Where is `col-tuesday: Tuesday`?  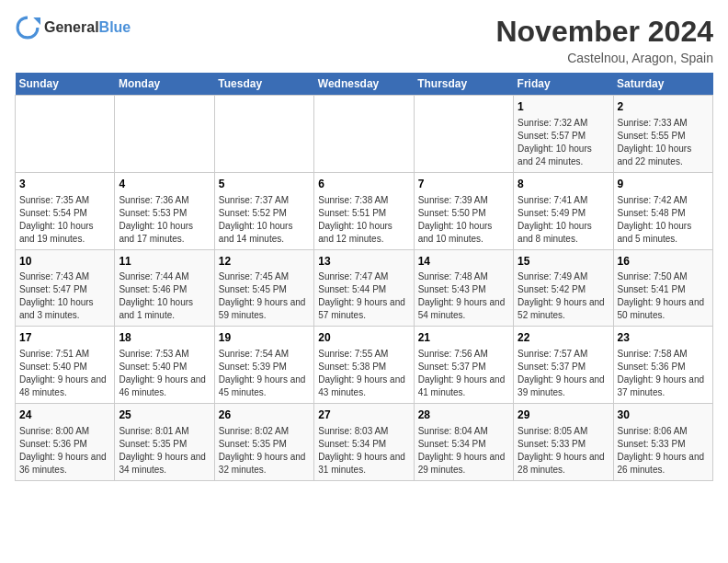 col-tuesday: Tuesday is located at coordinates (264, 85).